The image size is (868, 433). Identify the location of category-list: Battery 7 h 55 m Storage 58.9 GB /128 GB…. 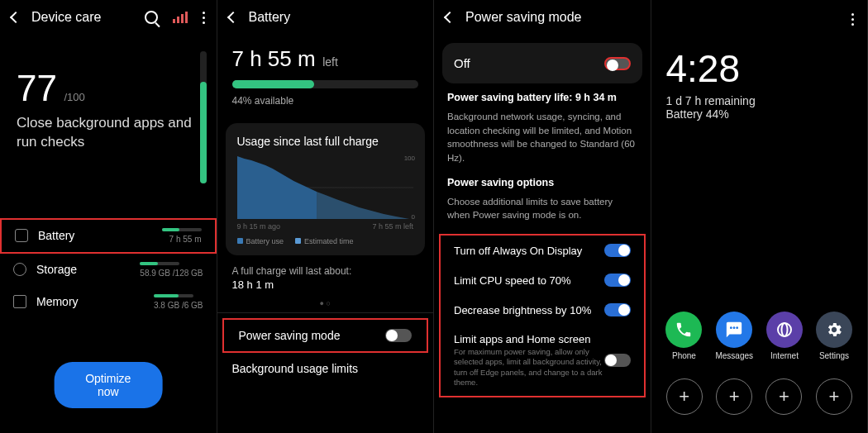
(108, 268).